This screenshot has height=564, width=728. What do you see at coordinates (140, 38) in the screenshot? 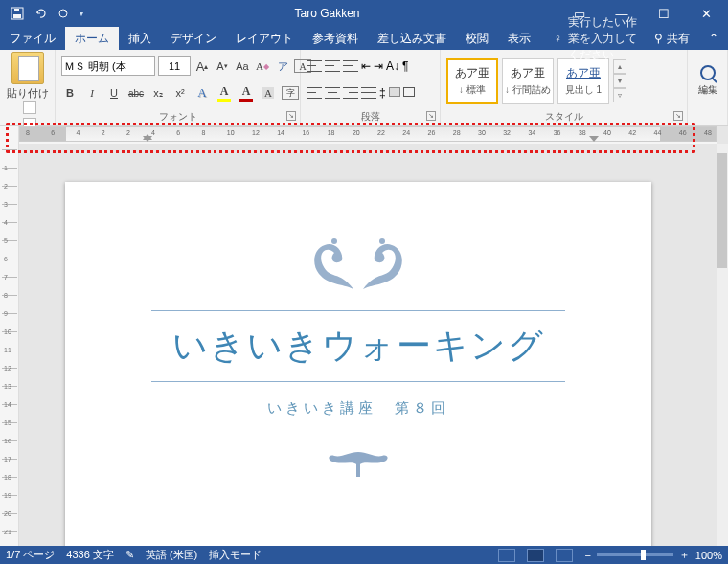
I see `tab-insert: 挿入` at bounding box center [140, 38].